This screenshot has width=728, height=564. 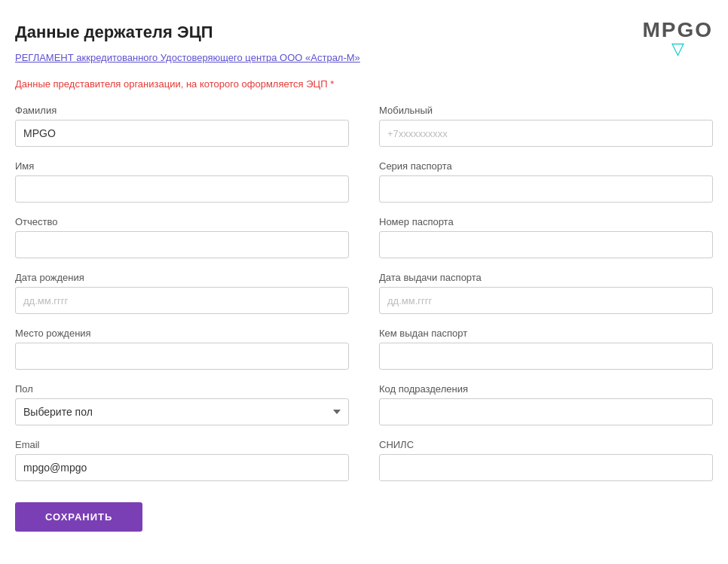 I want to click on label-passport-issued-by: Кем выдан паспорт, so click(x=546, y=333).